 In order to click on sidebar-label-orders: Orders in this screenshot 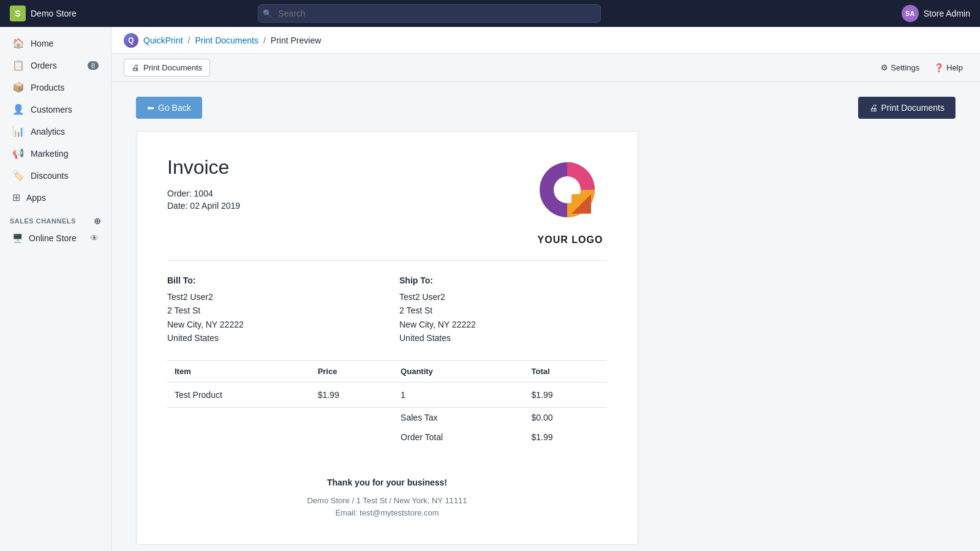, I will do `click(44, 66)`.